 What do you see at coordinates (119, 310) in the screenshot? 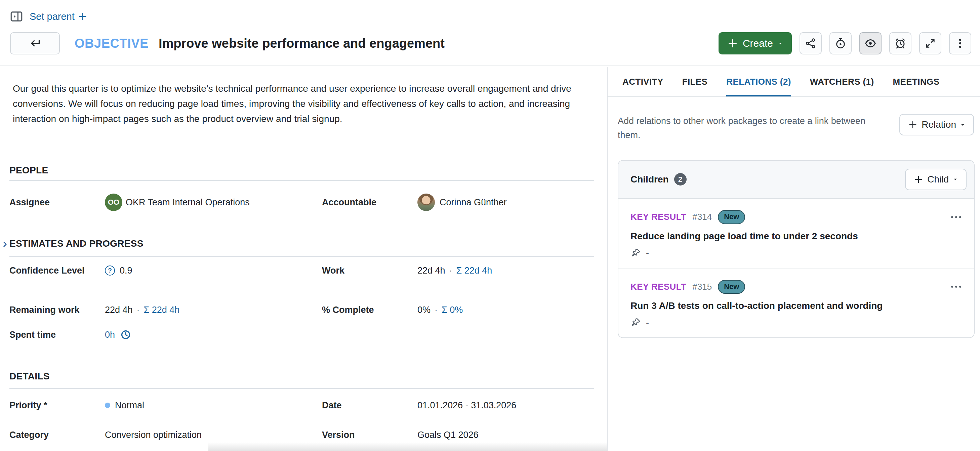
I see `remaining-number: 22d 4h` at bounding box center [119, 310].